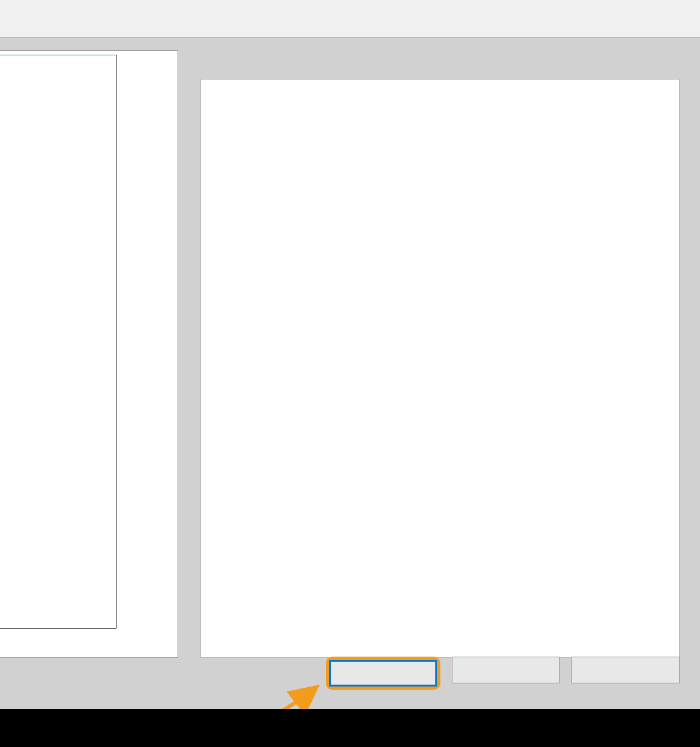 Image resolution: width=700 pixels, height=747 pixels. Describe the element at coordinates (506, 670) in the screenshot. I see `cancel-button` at that location.